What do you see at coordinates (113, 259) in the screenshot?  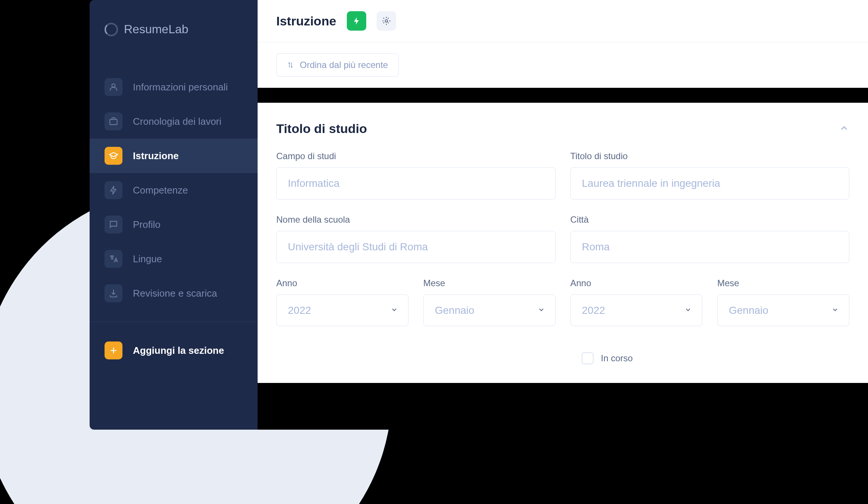 I see `language-icon` at bounding box center [113, 259].